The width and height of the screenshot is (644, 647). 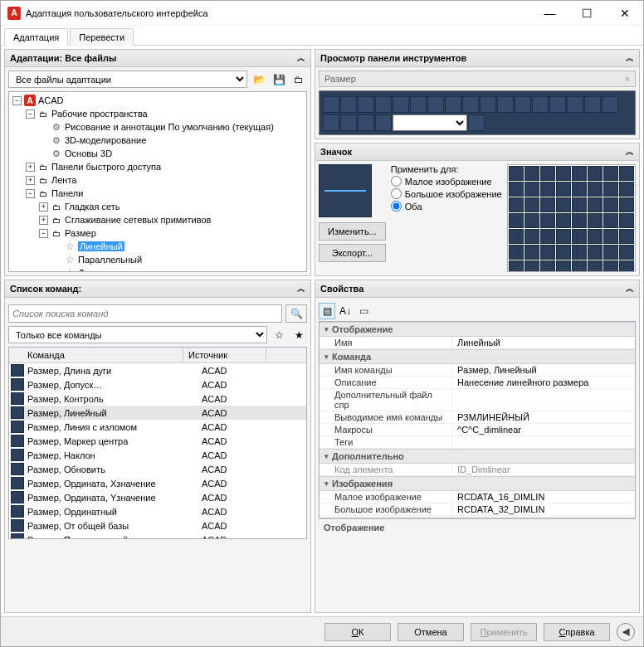 I want to click on command-row: Размер, Маркер центраACAD, so click(x=158, y=441).